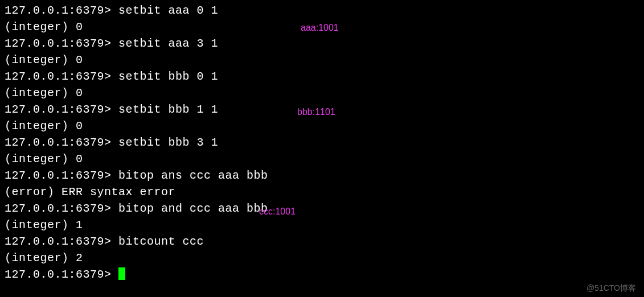  Describe the element at coordinates (169, 109) in the screenshot. I see `command-text: setbit bbb 1 1` at that location.